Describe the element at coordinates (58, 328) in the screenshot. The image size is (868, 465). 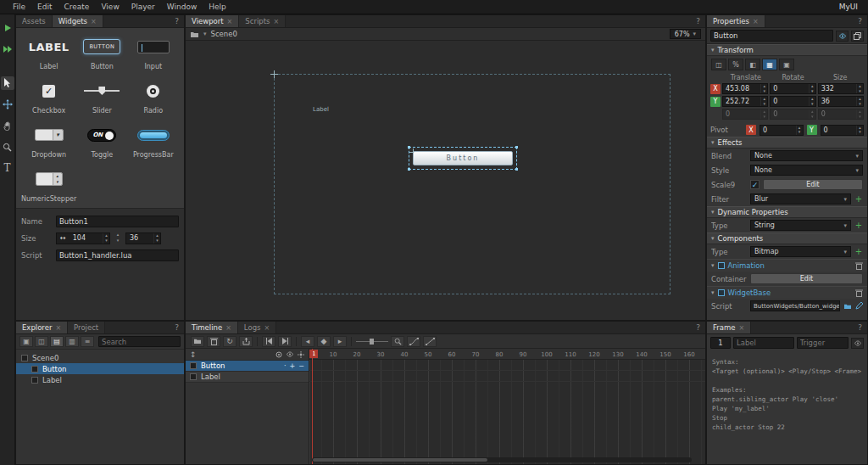
I see `tab-close-icon: ×` at that location.